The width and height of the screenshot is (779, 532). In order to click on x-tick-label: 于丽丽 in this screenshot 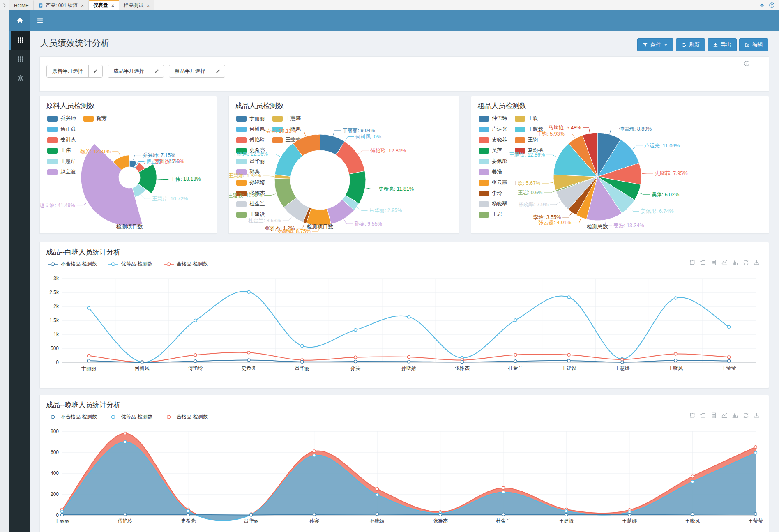, I will do `click(89, 368)`.